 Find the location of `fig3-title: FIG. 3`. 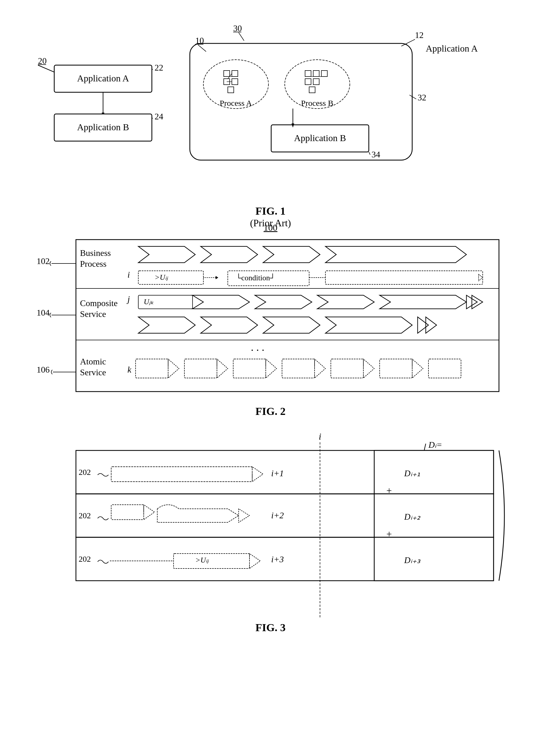

fig3-title: FIG. 3 is located at coordinates (270, 627).